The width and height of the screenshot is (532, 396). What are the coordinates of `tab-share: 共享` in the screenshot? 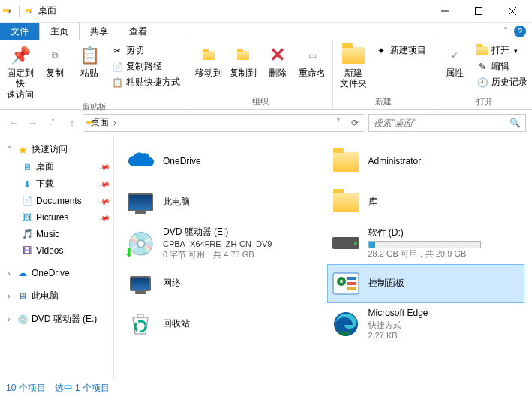 It's located at (99, 32).